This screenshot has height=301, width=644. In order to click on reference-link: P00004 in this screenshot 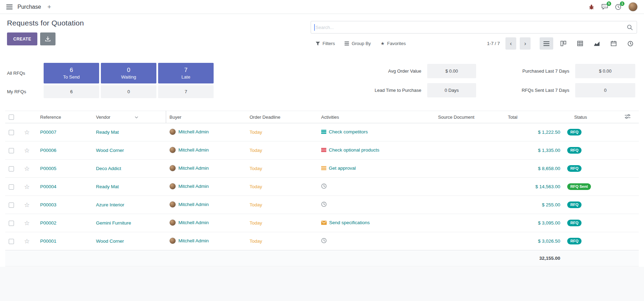, I will do `click(48, 186)`.